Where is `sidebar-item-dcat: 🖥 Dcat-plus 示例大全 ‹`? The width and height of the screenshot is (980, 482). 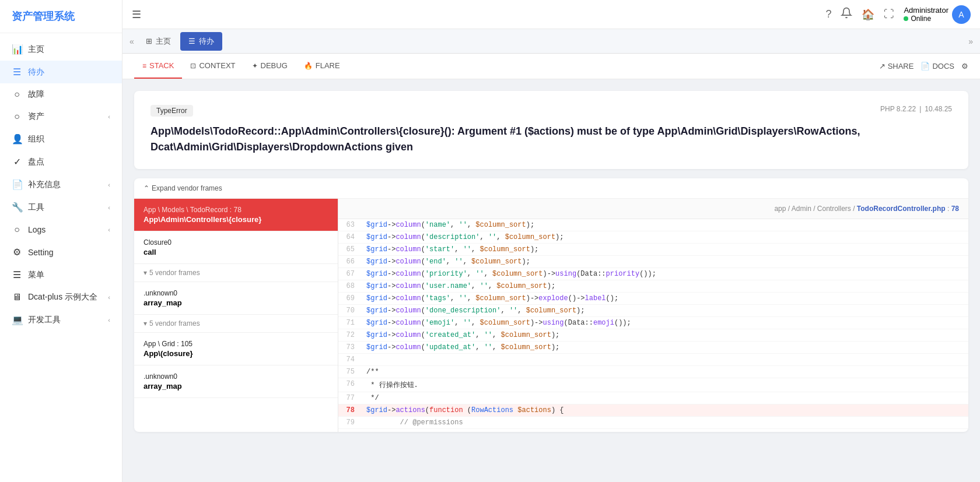 sidebar-item-dcat: 🖥 Dcat-plus 示例大全 ‹ is located at coordinates (61, 297).